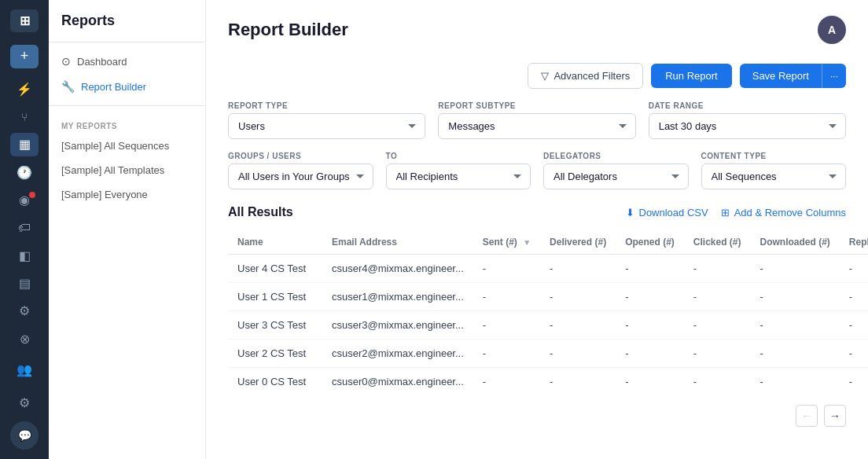 Image resolution: width=868 pixels, height=459 pixels. Describe the element at coordinates (649, 242) in the screenshot. I see `col-header-opened: Opened (#)` at that location.